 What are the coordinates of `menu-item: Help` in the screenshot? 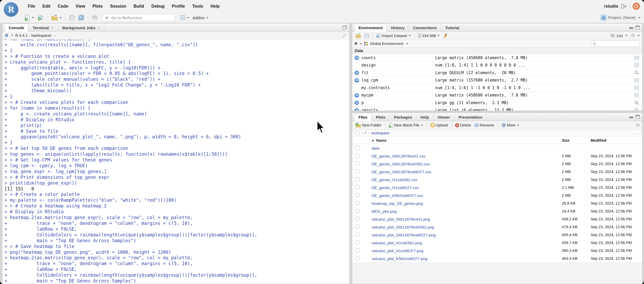 It's located at (215, 6).